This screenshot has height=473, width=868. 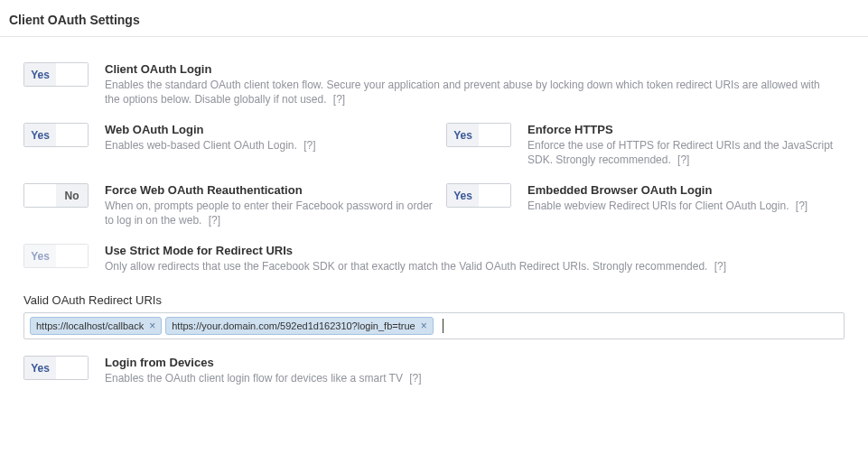 I want to click on client-oauth-login-desc: Enables the standard OAuth client token …, so click(x=471, y=92).